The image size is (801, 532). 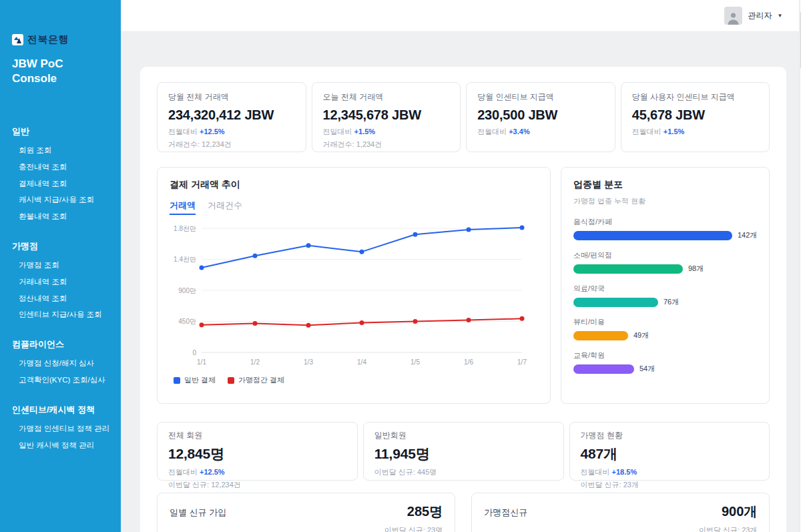 I want to click on user-menu: 관리자 ▼, so click(x=753, y=16).